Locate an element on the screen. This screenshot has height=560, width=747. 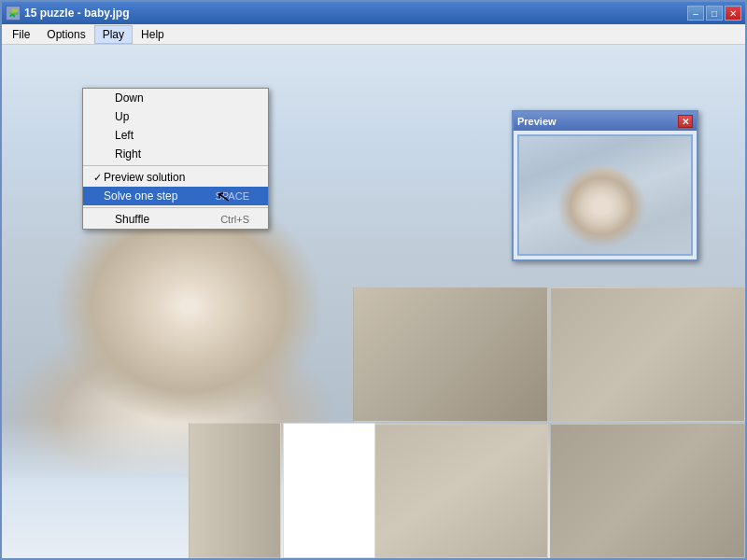
solve-shortcut: SPACE is located at coordinates (233, 196).